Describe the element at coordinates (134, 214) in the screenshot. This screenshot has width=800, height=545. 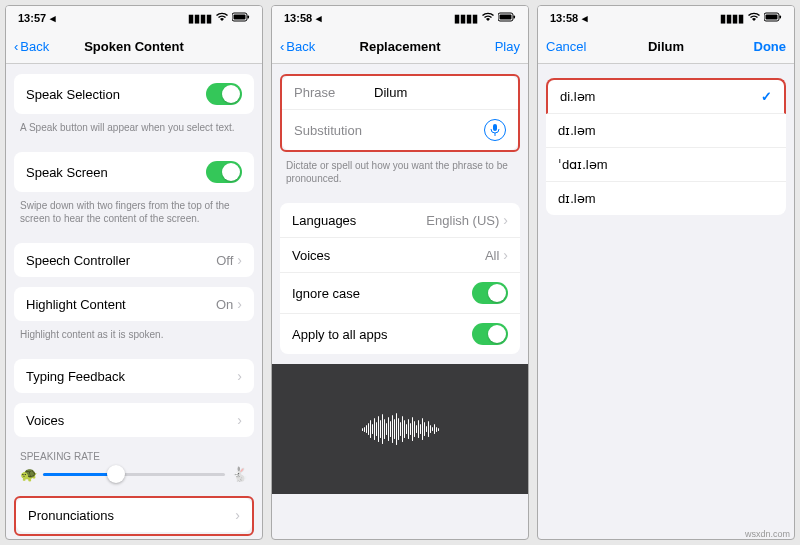
I see `speak-screen-hint: Swipe down with two fingers from the top…` at that location.